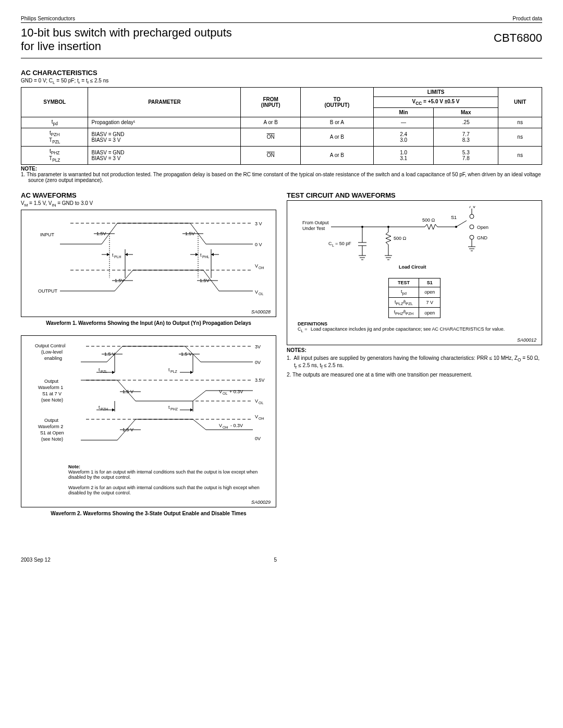 Image resolution: width=563 pixels, height=728 pixels. Describe the element at coordinates (149, 204) in the screenshot. I see `ac-wave-cond: VM = 1.5 V, VIN = GND to 3.0 V` at that location.